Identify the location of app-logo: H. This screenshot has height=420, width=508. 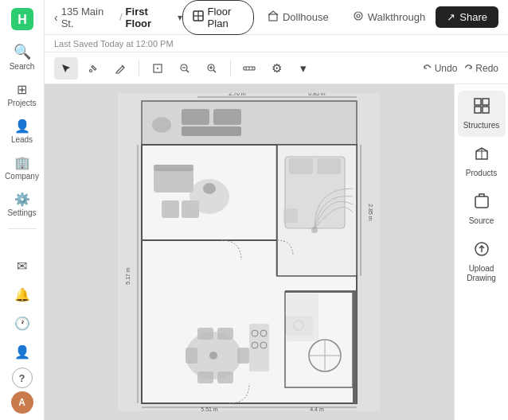
(22, 19).